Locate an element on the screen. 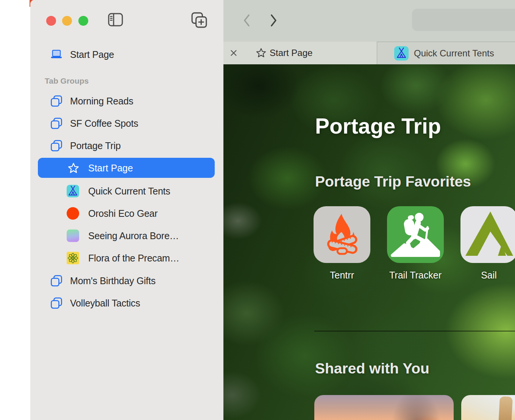 The image size is (515, 420). favorite-sail: Sail is located at coordinates (488, 244).